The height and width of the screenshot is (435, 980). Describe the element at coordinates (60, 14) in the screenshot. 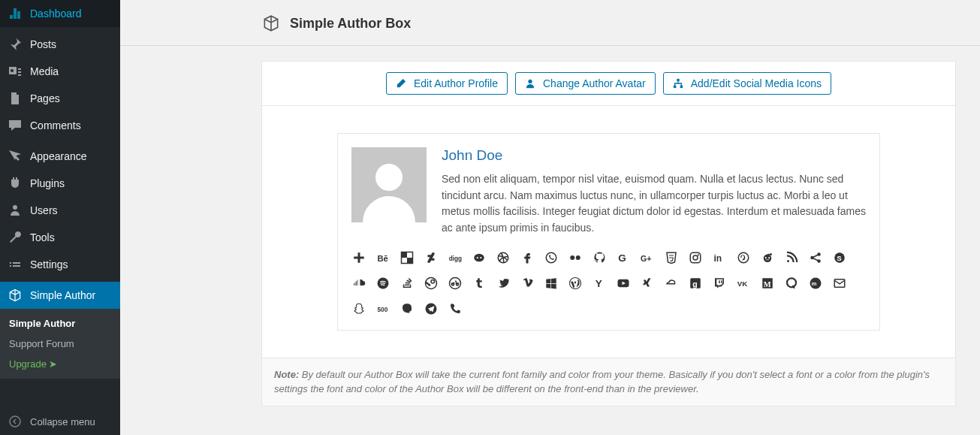

I see `menu-dashboard: Dashboard` at that location.